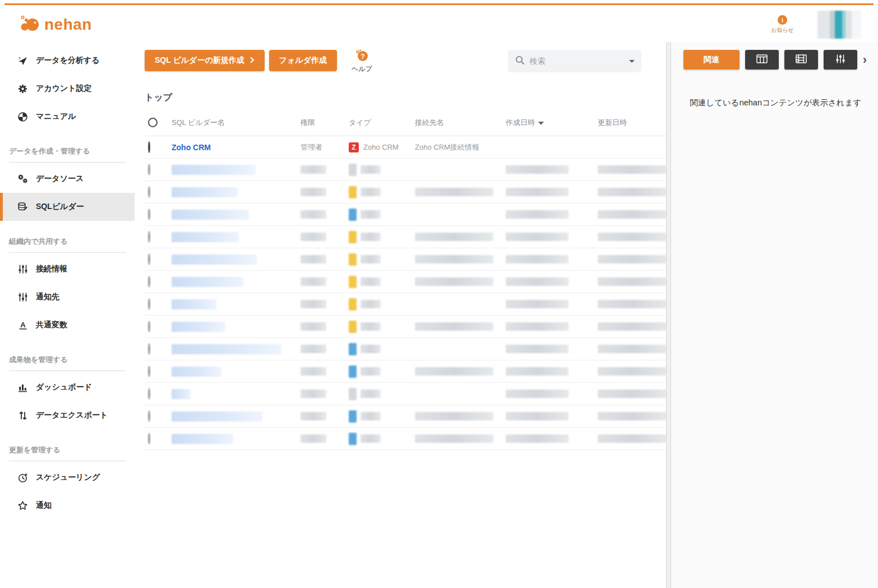 This screenshot has height=588, width=878. Describe the element at coordinates (67, 325) in the screenshot. I see `sidebar-item-common-variables: A 共通変数` at that location.